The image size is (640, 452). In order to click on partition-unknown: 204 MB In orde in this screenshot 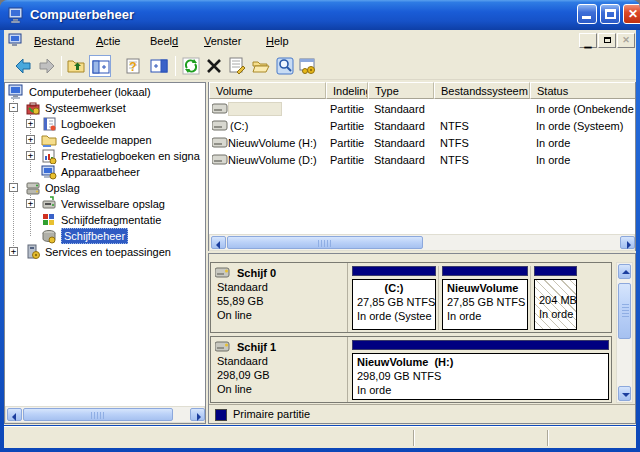, I will do `click(556, 298)`.